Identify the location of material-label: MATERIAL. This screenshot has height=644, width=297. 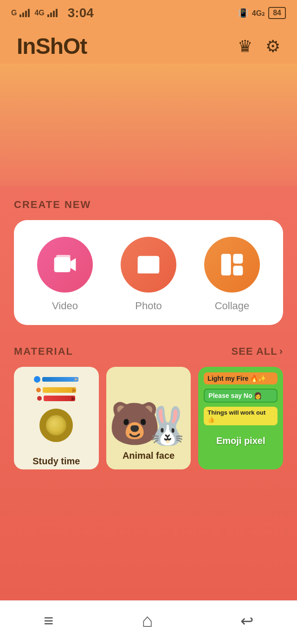
(44, 351).